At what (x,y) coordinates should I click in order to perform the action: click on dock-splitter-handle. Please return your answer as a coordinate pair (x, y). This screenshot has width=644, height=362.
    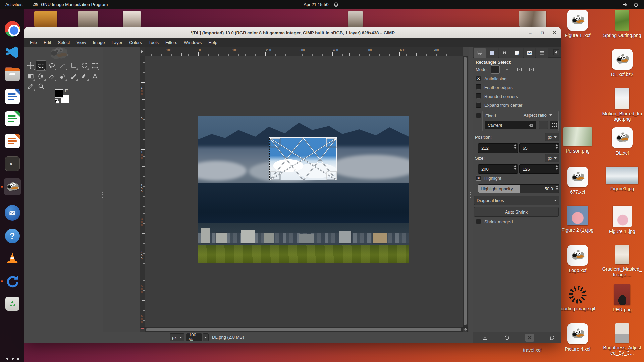
    Looking at the image, I should click on (470, 195).